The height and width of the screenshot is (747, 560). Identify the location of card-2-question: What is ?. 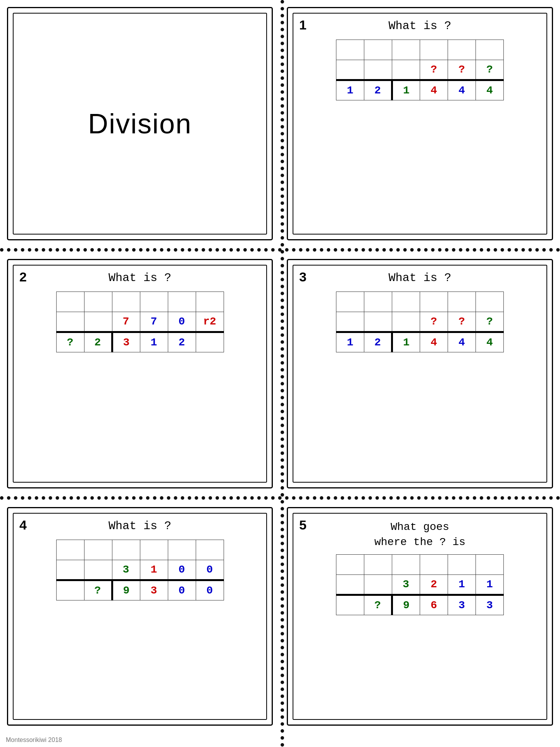
(140, 278).